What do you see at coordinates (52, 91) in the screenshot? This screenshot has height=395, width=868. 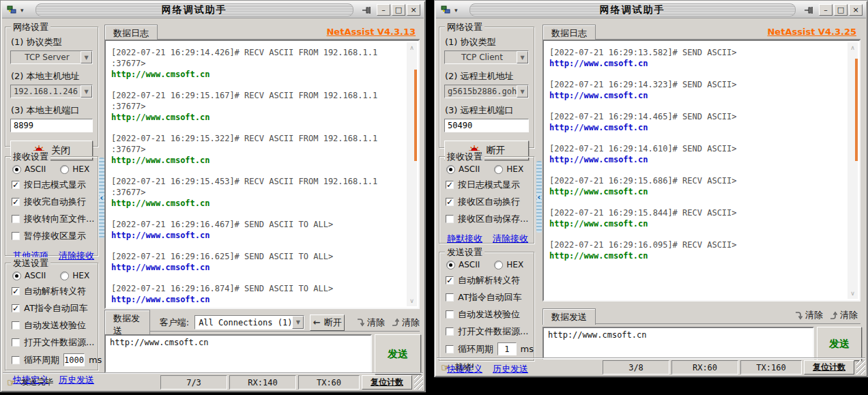 I see `host-select: 192.168.1.246 ▼` at bounding box center [52, 91].